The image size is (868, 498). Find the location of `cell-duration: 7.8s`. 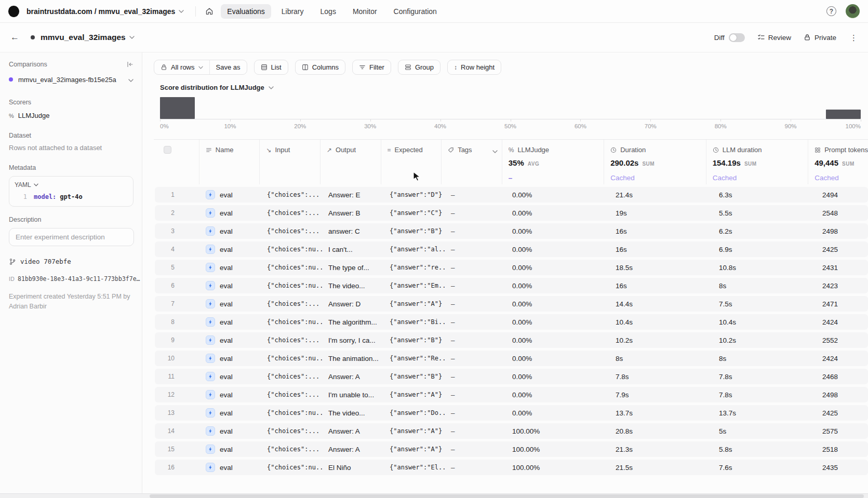

cell-duration: 7.8s is located at coordinates (661, 377).